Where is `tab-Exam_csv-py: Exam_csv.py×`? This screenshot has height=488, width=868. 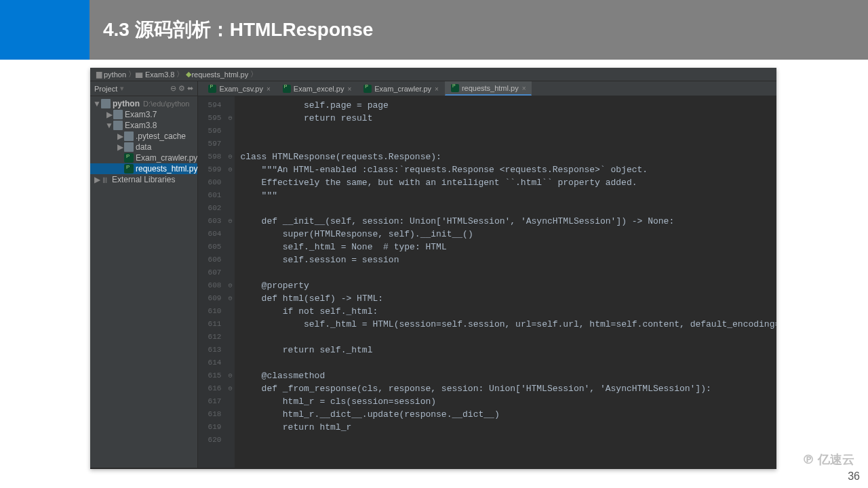
tab-Exam_csv-py: Exam_csv.py× is located at coordinates (239, 89).